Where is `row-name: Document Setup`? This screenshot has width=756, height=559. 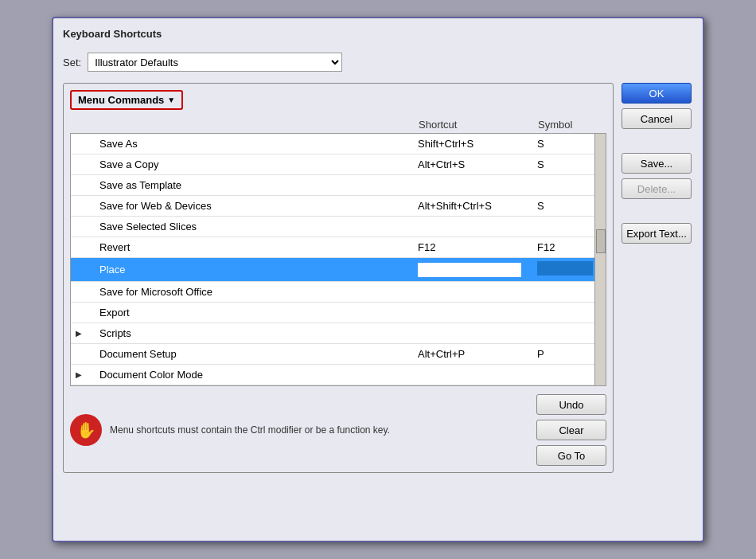 row-name: Document Setup is located at coordinates (259, 354).